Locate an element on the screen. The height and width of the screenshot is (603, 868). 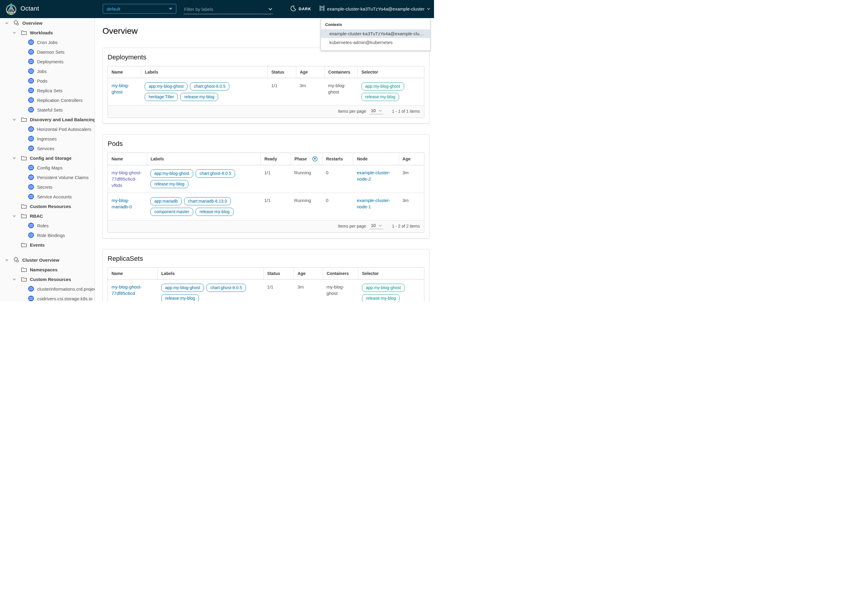
csidrivers-crd-icon is located at coordinates (31, 298).